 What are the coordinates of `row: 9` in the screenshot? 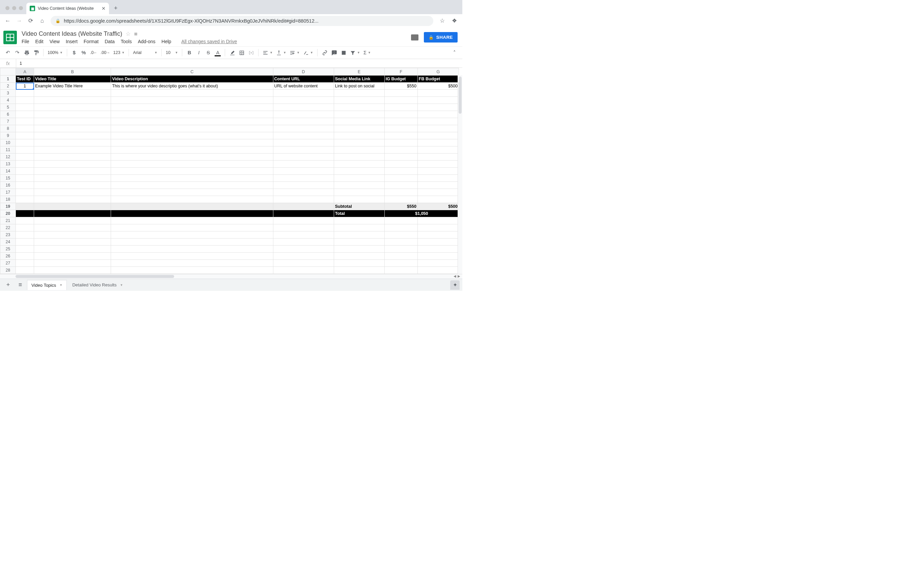 It's located at (230, 136).